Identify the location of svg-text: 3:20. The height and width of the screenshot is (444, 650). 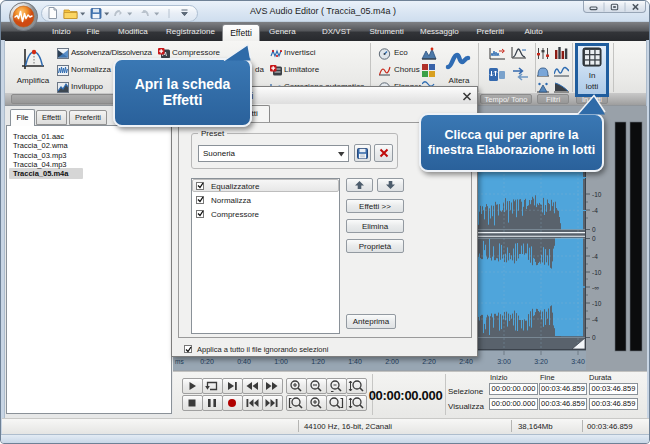
(541, 362).